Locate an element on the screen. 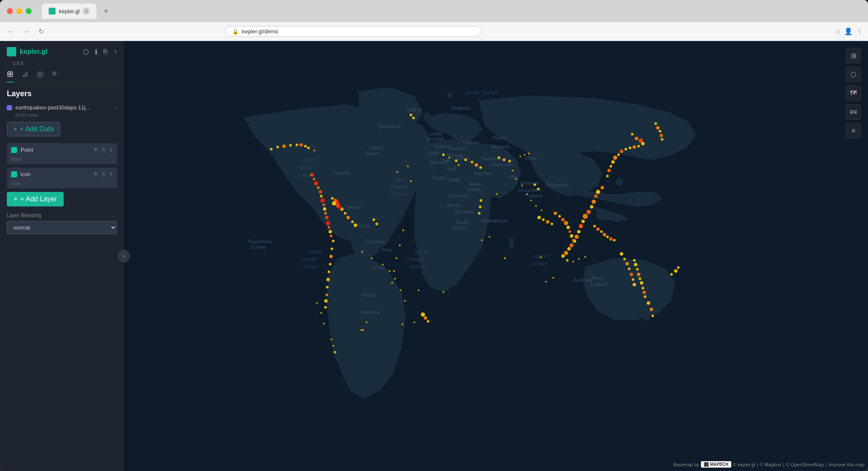 The width and height of the screenshot is (868, 471). layer-duplicate-icon: ⎘ is located at coordinates (104, 150).